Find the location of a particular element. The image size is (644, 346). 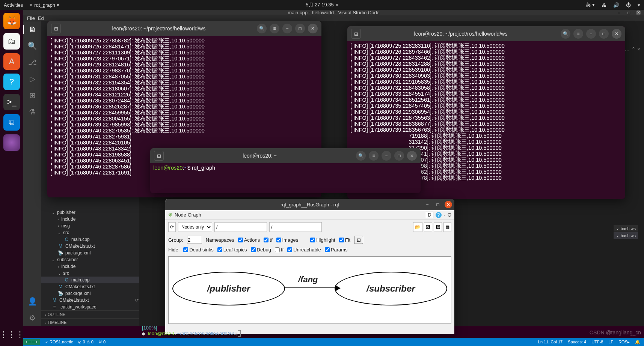

indent-status: Spaces: 4 is located at coordinates (577, 342).